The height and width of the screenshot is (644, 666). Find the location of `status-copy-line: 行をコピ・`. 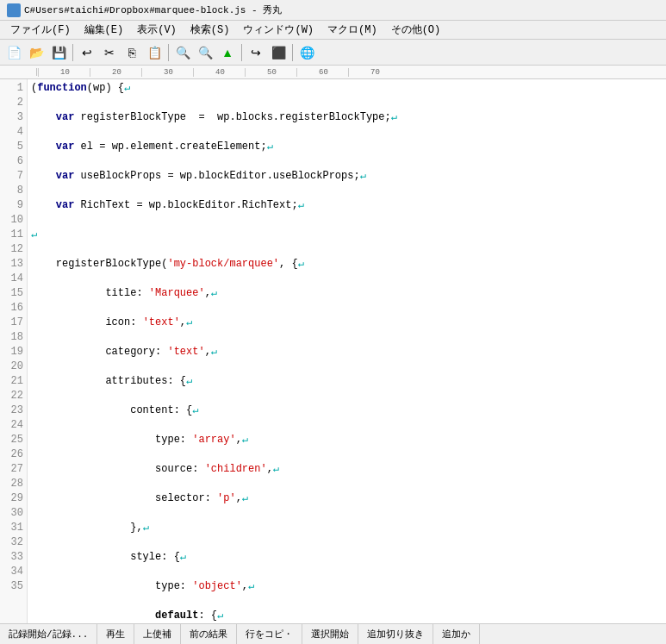

status-copy-line: 行をコピ・ is located at coordinates (270, 635).